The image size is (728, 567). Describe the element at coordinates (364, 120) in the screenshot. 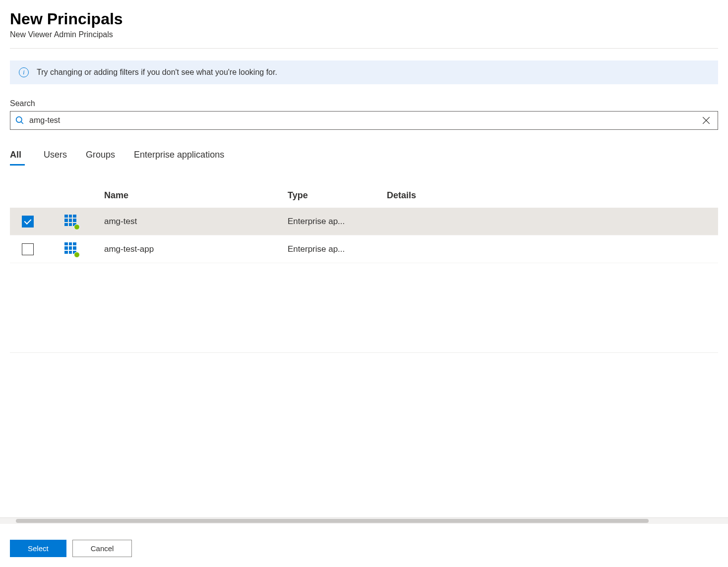

I see `search-box` at that location.